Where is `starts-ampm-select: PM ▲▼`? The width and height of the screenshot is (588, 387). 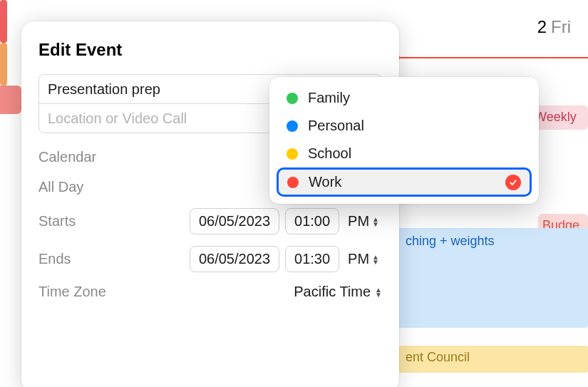
starts-ampm-select: PM ▲▼ is located at coordinates (363, 221).